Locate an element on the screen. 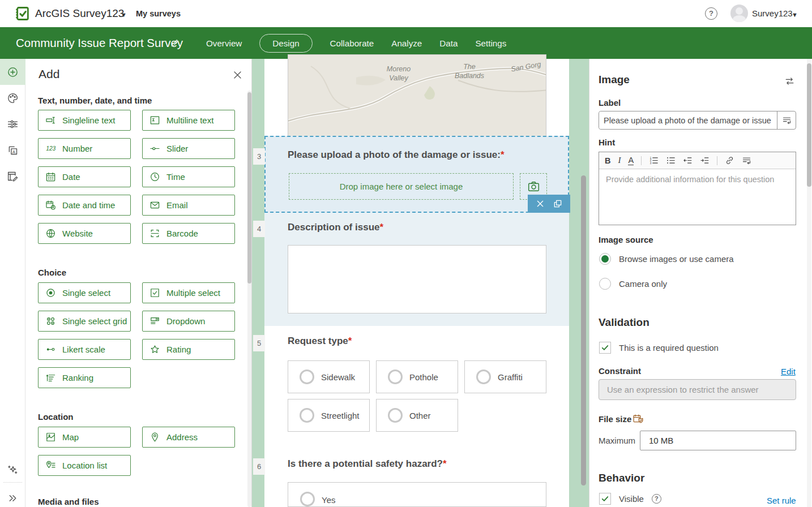 The width and height of the screenshot is (812, 507). tab-analyze: Analyze is located at coordinates (407, 43).